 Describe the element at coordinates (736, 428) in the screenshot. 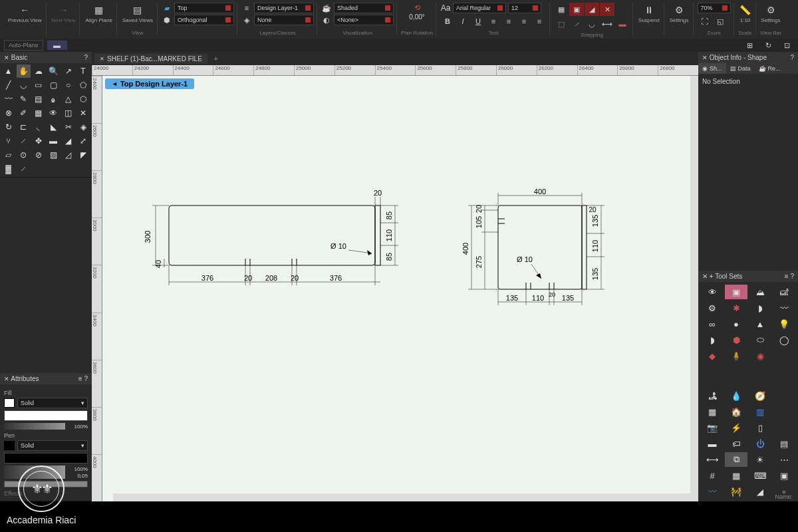

I see `ts-bolt: ⚡` at that location.